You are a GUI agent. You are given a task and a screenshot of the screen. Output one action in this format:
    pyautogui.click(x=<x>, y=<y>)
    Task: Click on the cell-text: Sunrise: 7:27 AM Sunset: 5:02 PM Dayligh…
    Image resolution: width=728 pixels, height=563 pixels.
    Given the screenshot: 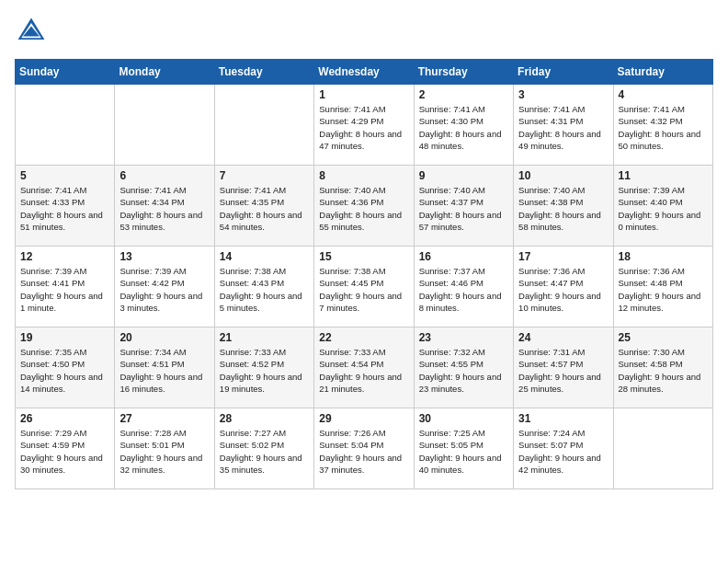 What is the action you would take?
    pyautogui.click(x=265, y=451)
    